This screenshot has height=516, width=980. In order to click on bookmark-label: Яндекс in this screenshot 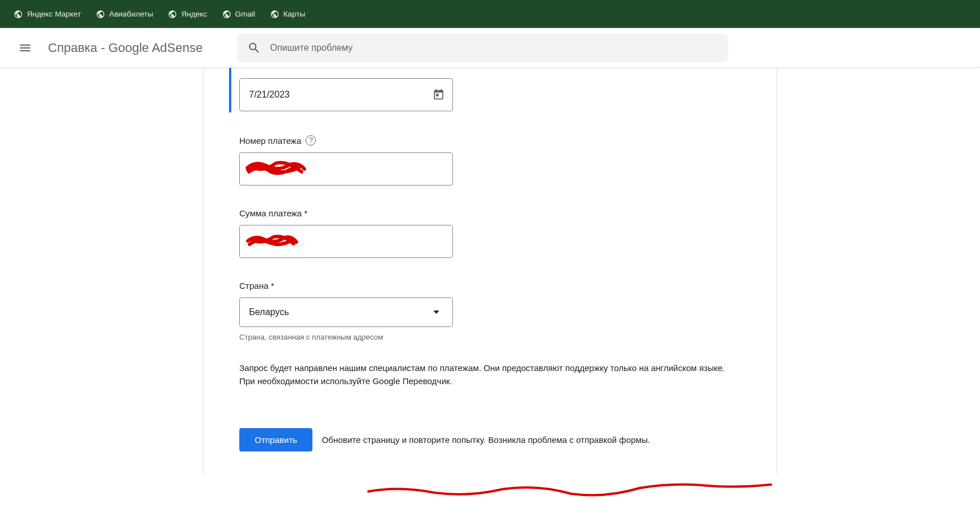, I will do `click(194, 14)`.